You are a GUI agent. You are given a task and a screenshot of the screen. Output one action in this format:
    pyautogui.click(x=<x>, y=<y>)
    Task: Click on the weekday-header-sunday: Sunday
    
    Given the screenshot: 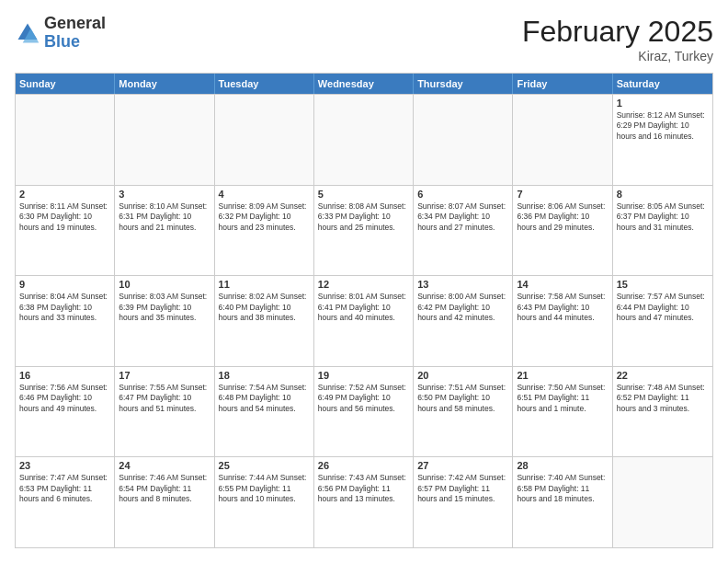 What is the action you would take?
    pyautogui.click(x=65, y=84)
    